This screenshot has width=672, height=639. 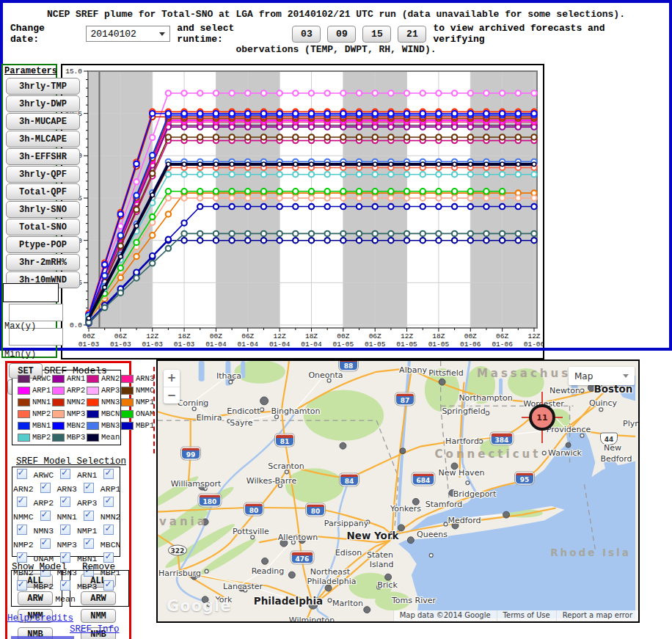 I want to click on legend-label: NMP1, so click(x=145, y=402).